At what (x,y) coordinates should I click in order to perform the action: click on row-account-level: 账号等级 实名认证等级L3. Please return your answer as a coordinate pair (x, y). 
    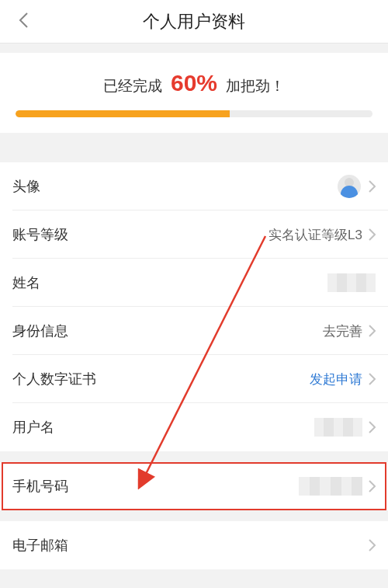
    Looking at the image, I should click on (194, 235).